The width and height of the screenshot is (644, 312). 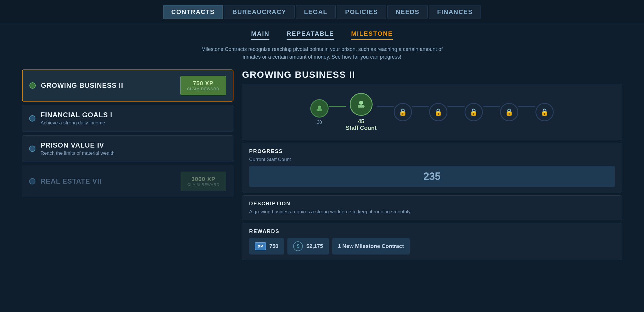 I want to click on track-node-locked-3: 🔒, so click(x=474, y=112).